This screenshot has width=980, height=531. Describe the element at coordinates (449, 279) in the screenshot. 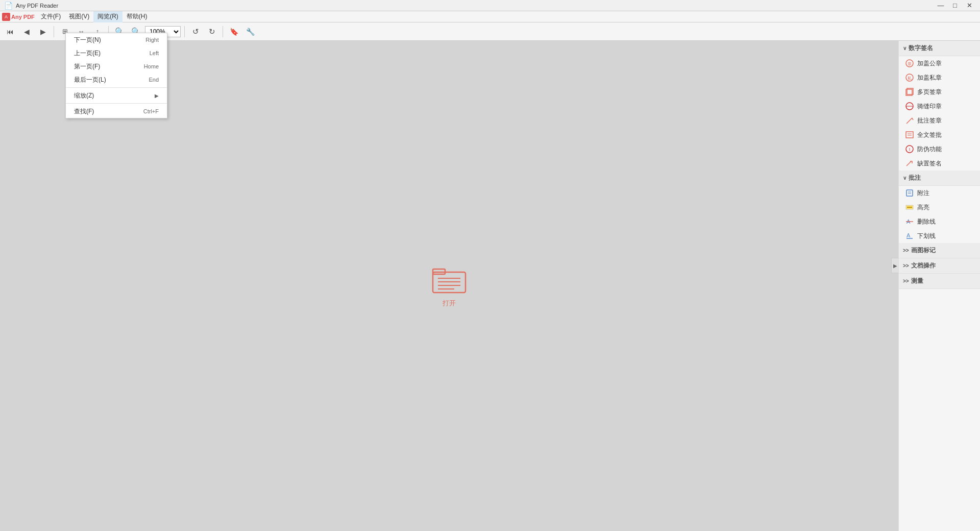

I see `folder-open-icon` at that location.